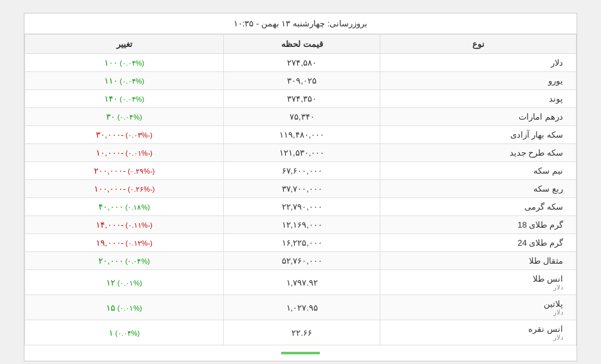 The image size is (601, 364). Describe the element at coordinates (479, 117) in the screenshot. I see `cell-type: درهم امارات` at that location.